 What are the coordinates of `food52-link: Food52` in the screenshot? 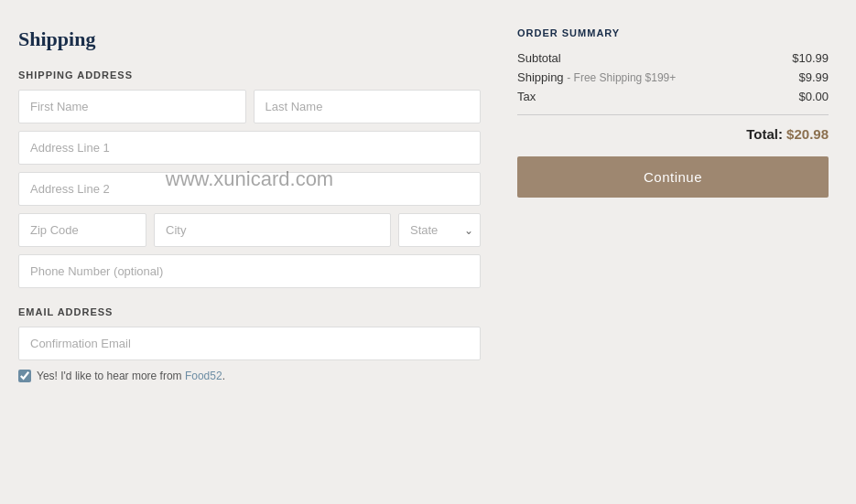 It's located at (203, 376).